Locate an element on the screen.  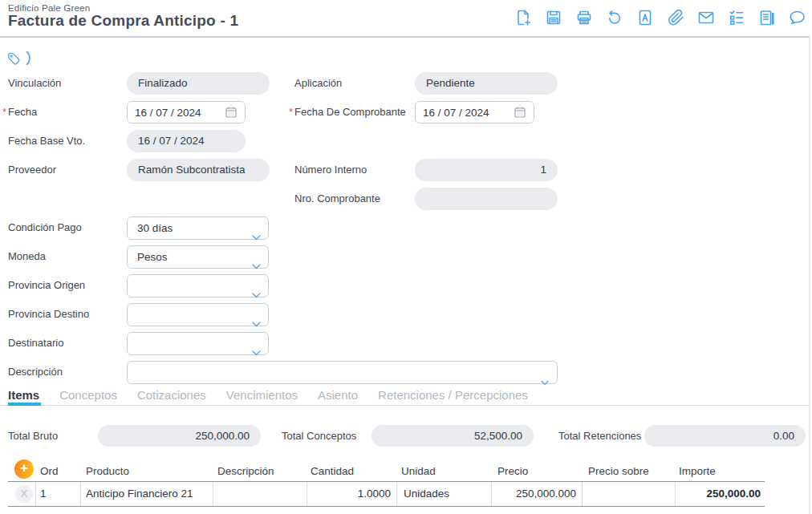
tab-vencimientos: Vencimientos is located at coordinates (262, 395).